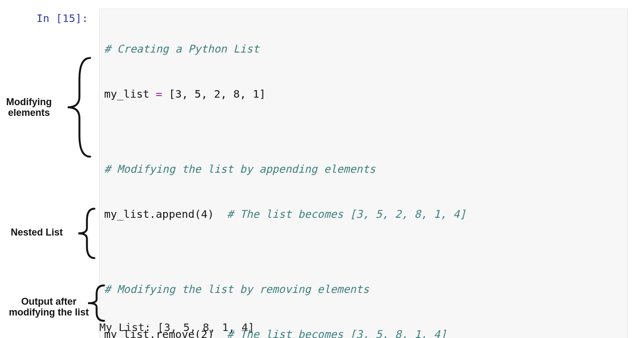  What do you see at coordinates (364, 214) in the screenshot?
I see `code-line: my_list.append(4) # The list becomes [3,…` at bounding box center [364, 214].